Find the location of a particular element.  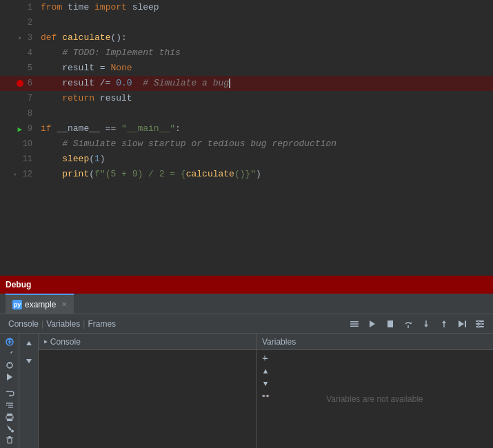

bug-icon is located at coordinates (10, 342).